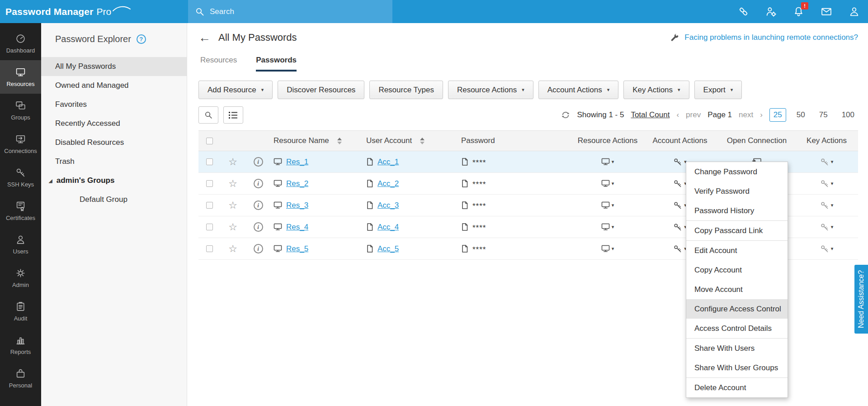 Image resolution: width=868 pixels, height=406 pixels. Describe the element at coordinates (21, 311) in the screenshot. I see `sidebar-item-audit: Audit` at that location.